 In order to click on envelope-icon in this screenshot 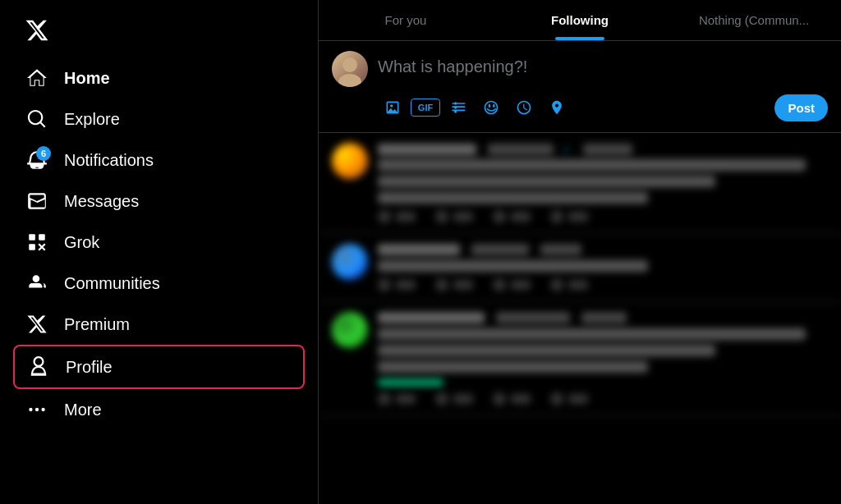, I will do `click(37, 201)`.